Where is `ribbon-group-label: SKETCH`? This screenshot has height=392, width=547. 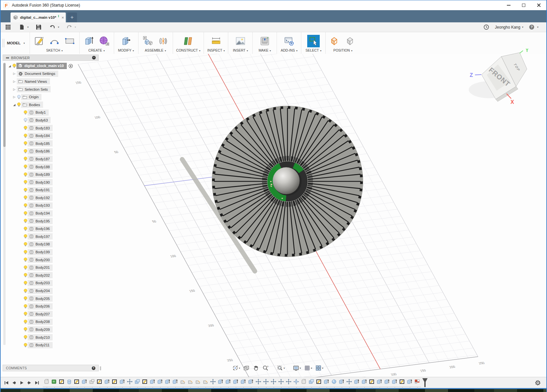
ribbon-group-label: SKETCH is located at coordinates (53, 50).